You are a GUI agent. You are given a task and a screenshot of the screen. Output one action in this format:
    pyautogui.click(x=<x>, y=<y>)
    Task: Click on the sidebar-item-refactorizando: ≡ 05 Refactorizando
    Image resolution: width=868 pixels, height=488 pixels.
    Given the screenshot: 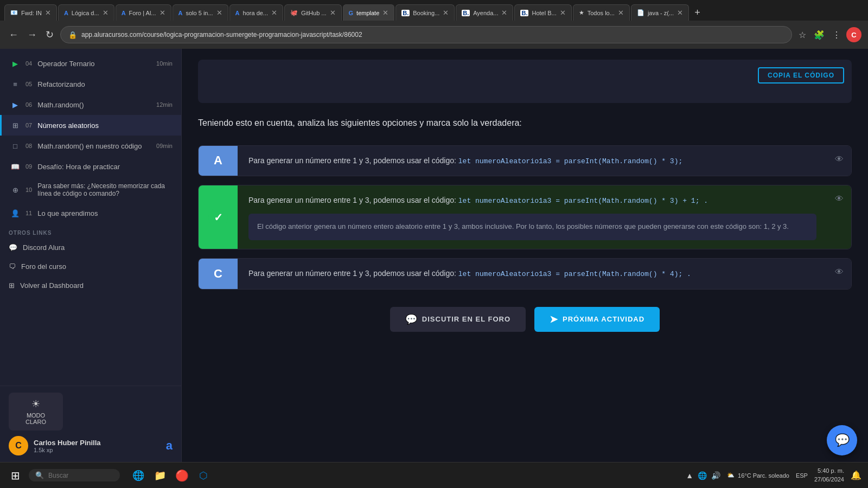 What is the action you would take?
    pyautogui.click(x=91, y=84)
    